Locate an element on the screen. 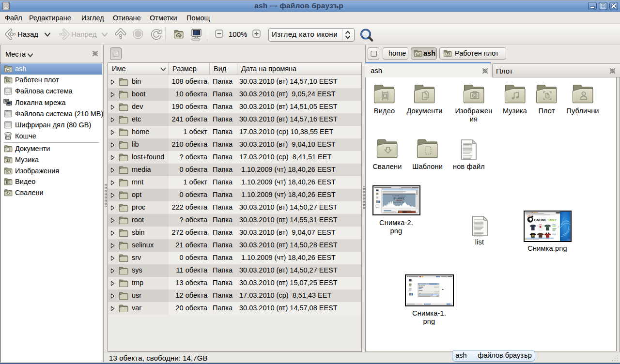 This screenshot has width=620, height=364. svg-text: Menu is located at coordinates (554, 225).